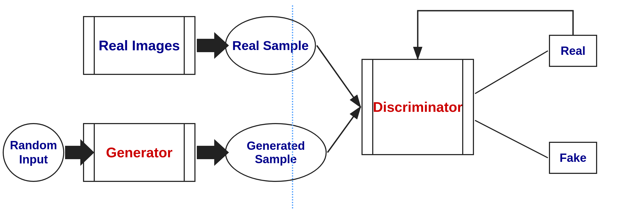  What do you see at coordinates (418, 107) in the screenshot?
I see `discriminator-box: Discriminator` at bounding box center [418, 107].